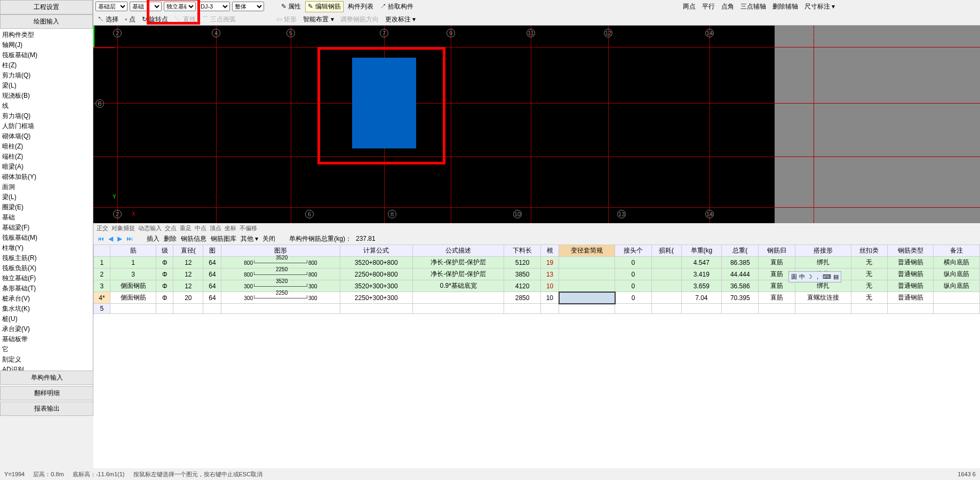  I want to click on btn-member-list: 构件列表, so click(361, 6).